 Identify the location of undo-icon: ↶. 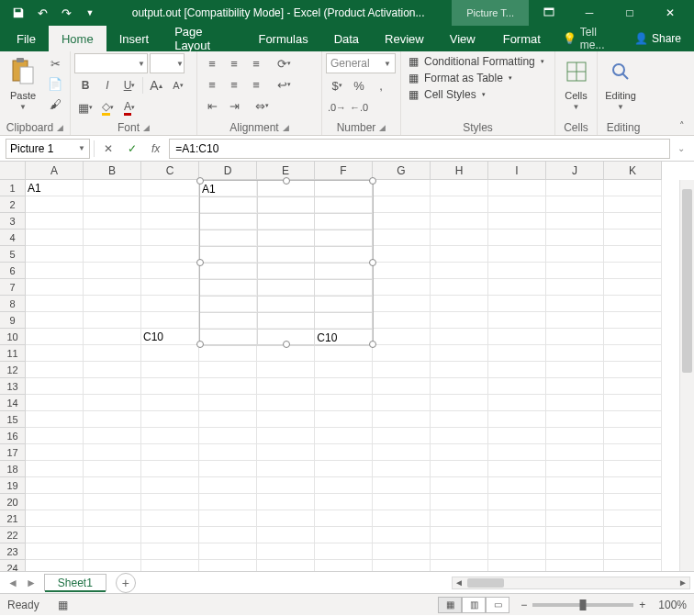
(42, 13).